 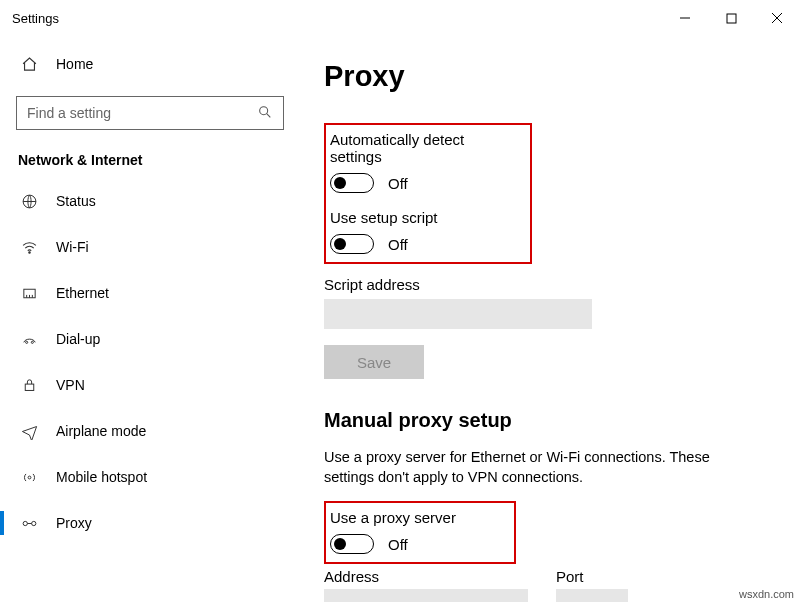 I want to click on sidebar-item-airplane: Airplane mode, so click(x=150, y=431).